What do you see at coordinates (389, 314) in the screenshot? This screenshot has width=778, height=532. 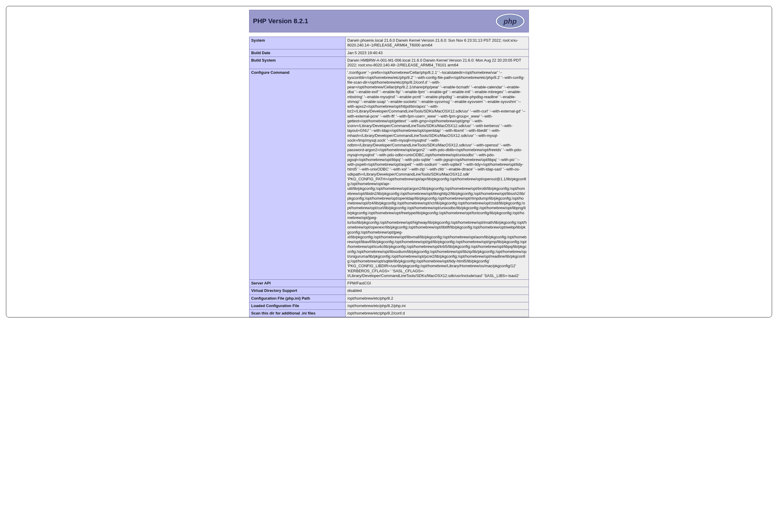 I see `table-row: Scan this dir for additional .ini files/…` at bounding box center [389, 314].